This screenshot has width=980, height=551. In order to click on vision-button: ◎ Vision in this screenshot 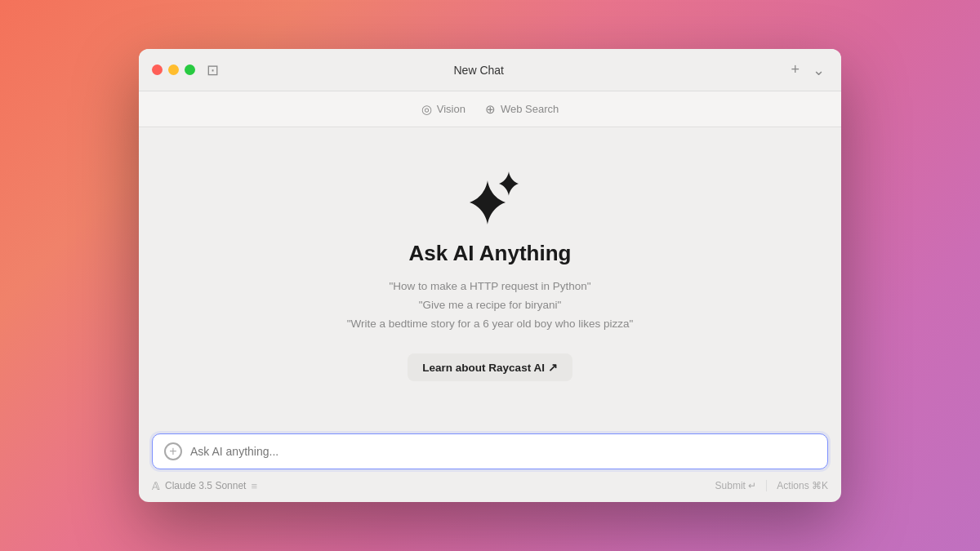, I will do `click(443, 109)`.